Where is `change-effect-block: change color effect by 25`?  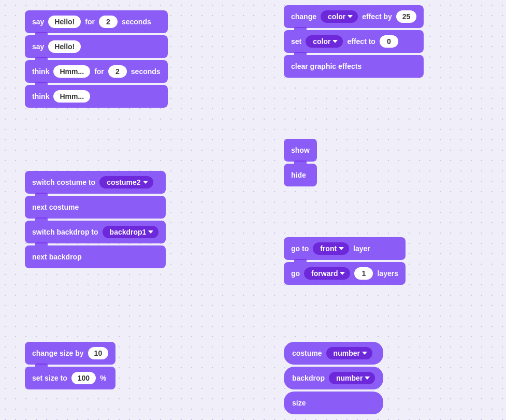 change-effect-block: change color effect by 25 is located at coordinates (354, 17).